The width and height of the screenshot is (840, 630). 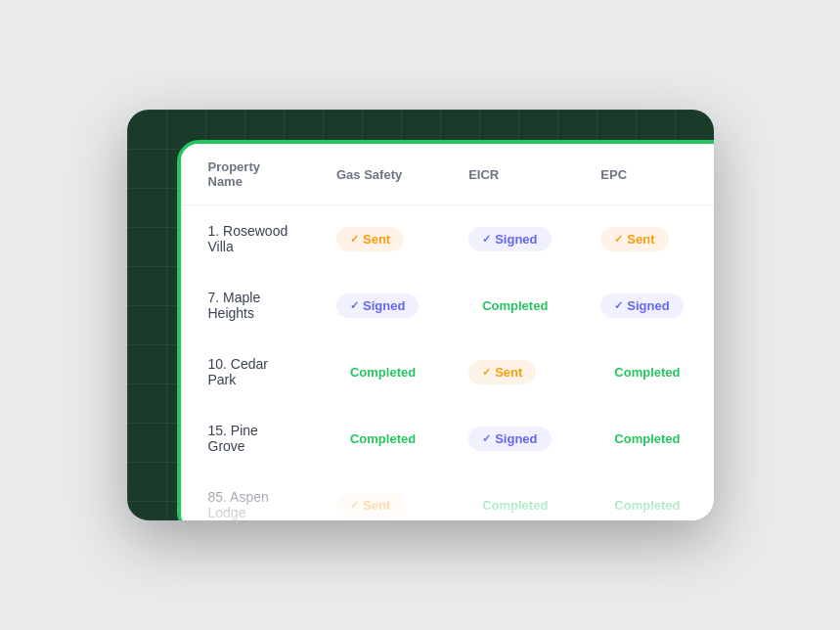 What do you see at coordinates (514, 372) in the screenshot?
I see `eicr-cell: ✓Sent` at bounding box center [514, 372].